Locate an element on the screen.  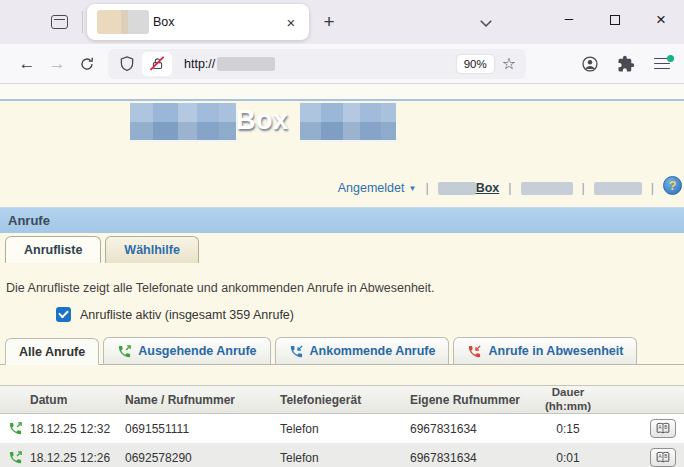
top-nav-row: Angemeldet ▼ | Box | | | ? is located at coordinates (342, 176).